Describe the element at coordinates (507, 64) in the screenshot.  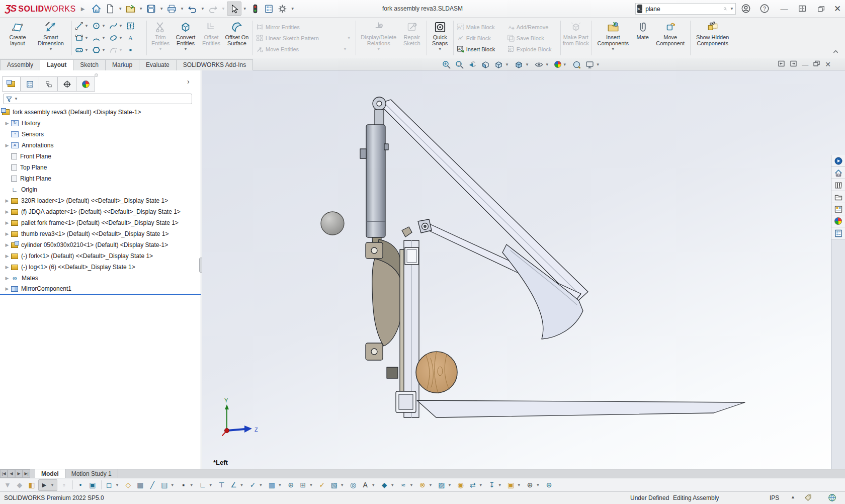
I see `view-orientation-caret: ▼` at that location.